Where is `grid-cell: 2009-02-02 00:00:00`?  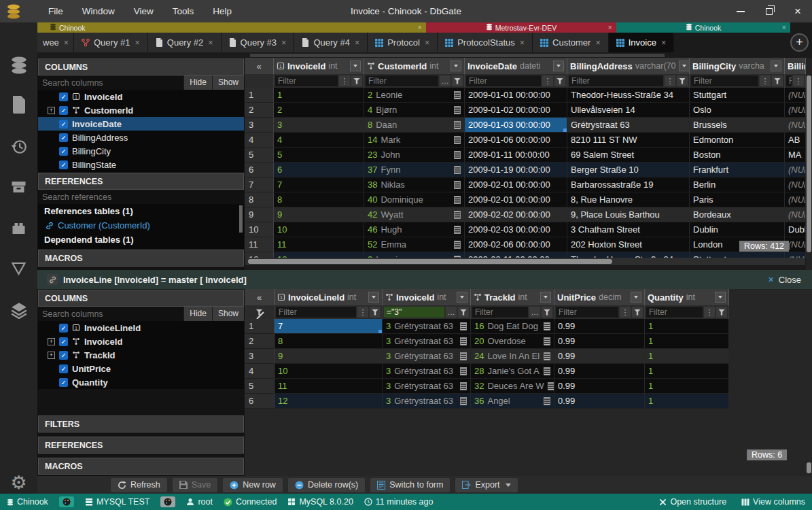
grid-cell: 2009-02-02 00:00:00 is located at coordinates (516, 215).